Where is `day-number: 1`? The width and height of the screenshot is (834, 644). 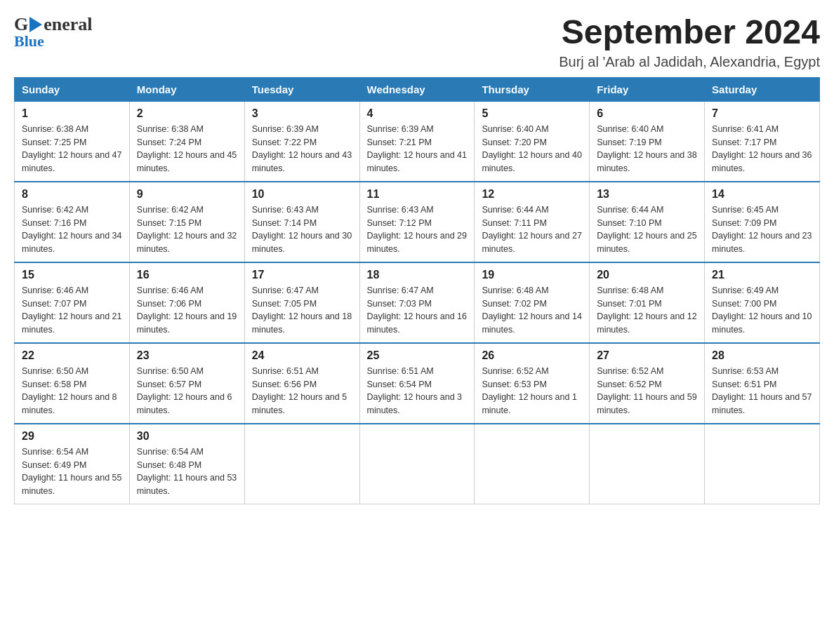 day-number: 1 is located at coordinates (72, 114).